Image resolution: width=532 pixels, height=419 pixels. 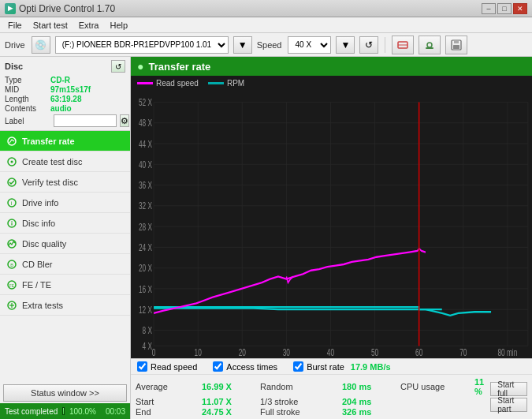 I want to click on menu-extra: Extra, so click(x=89, y=25).